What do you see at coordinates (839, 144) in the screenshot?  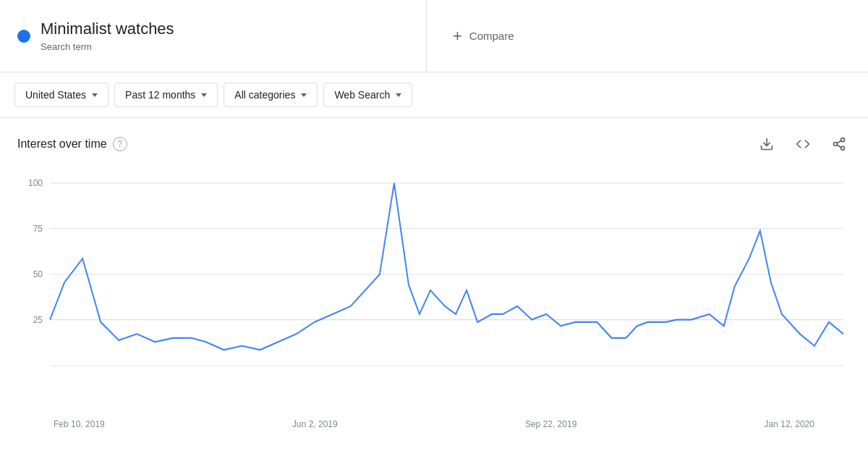 I see `share-icon` at bounding box center [839, 144].